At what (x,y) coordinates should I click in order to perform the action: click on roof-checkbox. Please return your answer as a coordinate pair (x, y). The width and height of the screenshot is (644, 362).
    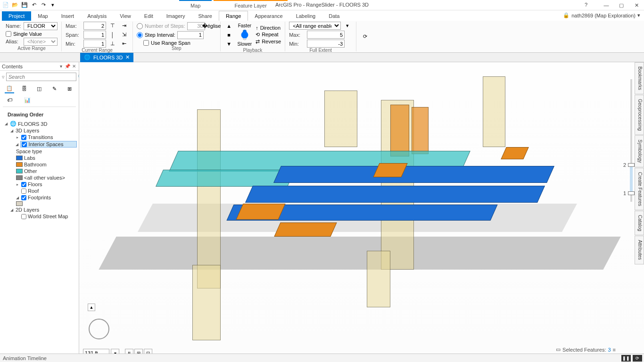
    Looking at the image, I should click on (24, 191).